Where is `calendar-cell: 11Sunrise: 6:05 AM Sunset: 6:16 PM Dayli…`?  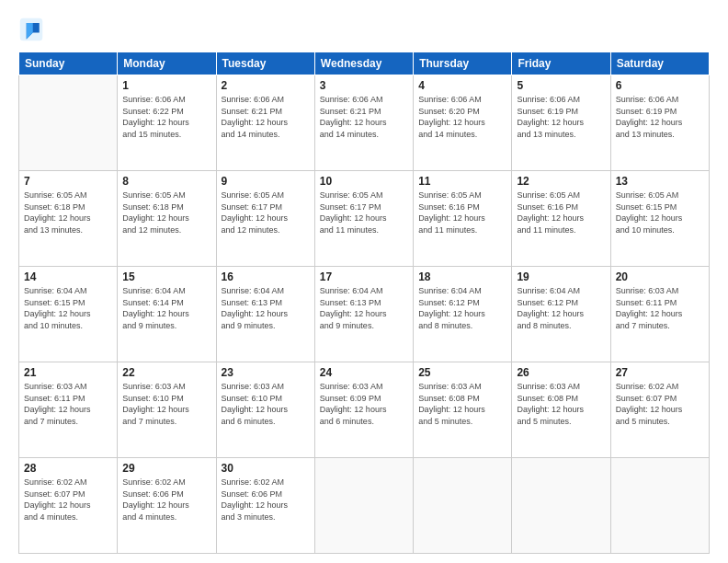
calendar-cell: 11Sunrise: 6:05 AM Sunset: 6:16 PM Dayli… is located at coordinates (463, 219).